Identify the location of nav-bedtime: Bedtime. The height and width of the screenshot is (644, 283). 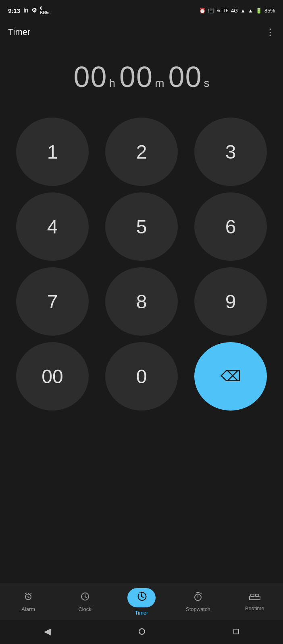
(255, 602).